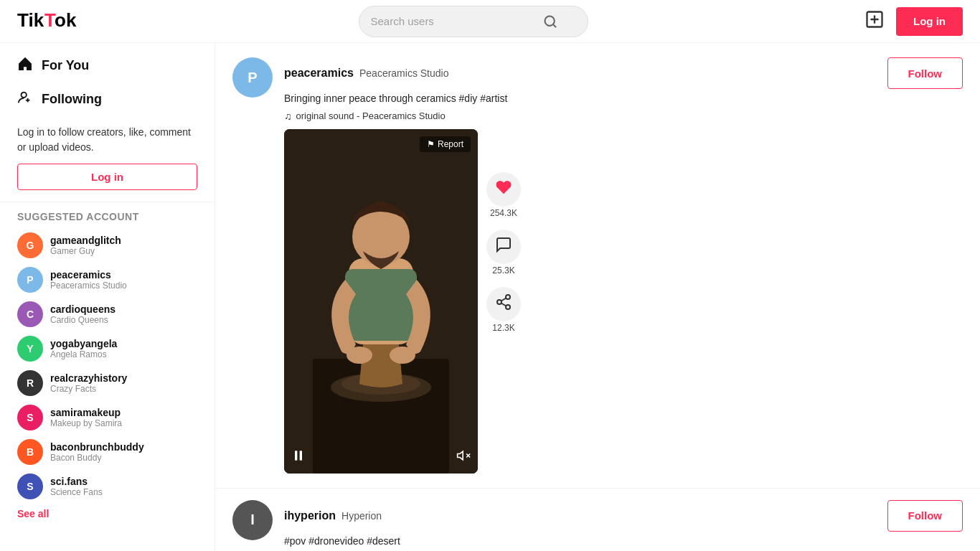  Describe the element at coordinates (430, 144) in the screenshot. I see `flag-icon: ⚑` at that location.